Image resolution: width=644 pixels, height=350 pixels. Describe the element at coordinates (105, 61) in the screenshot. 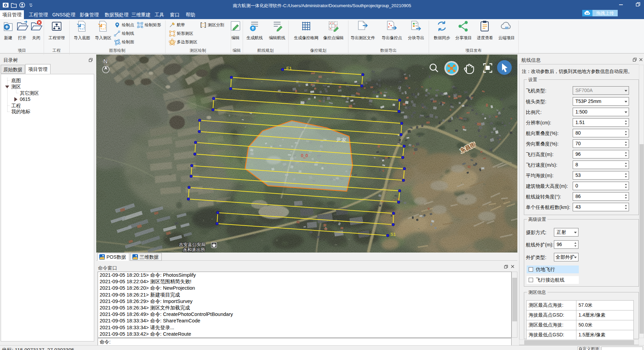

I see `svg-text: N` at that location.